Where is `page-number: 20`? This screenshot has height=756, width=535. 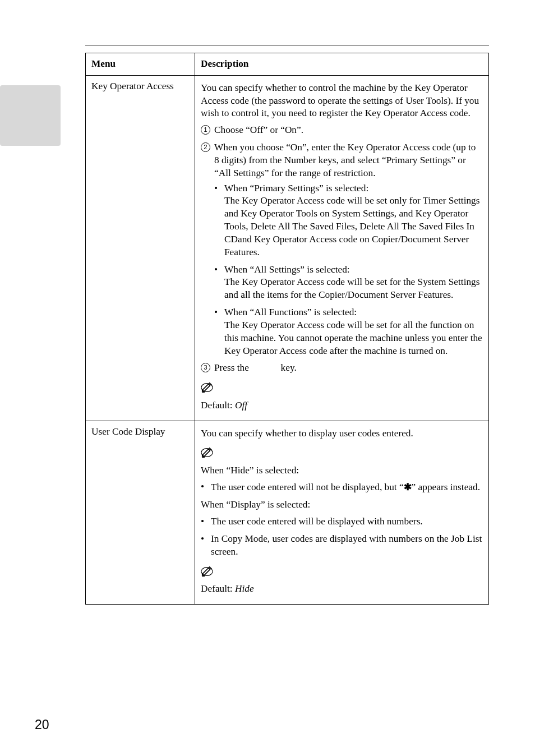
page-number: 20 is located at coordinates (42, 725).